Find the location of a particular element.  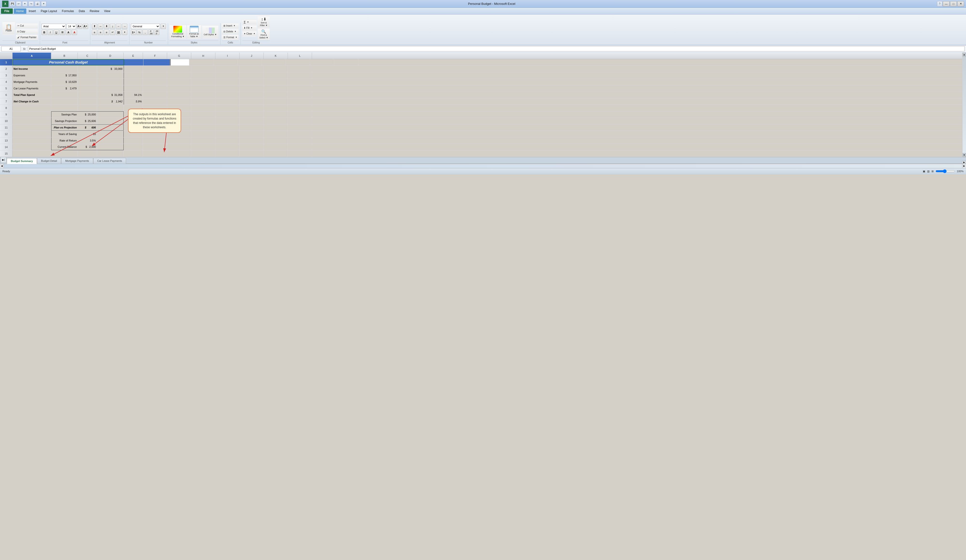

sort-filter-button: ↕⬇ Sort &Filter ▼ is located at coordinates (264, 22).